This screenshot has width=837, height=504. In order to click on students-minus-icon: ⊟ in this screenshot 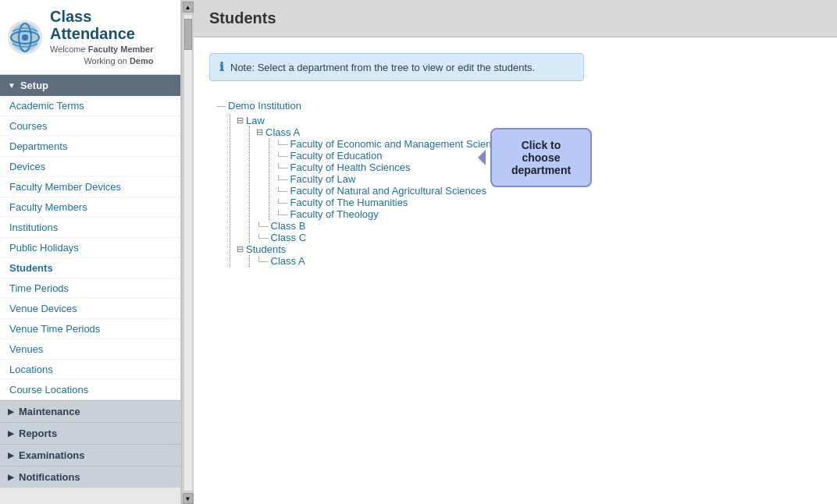, I will do `click(240, 250)`.